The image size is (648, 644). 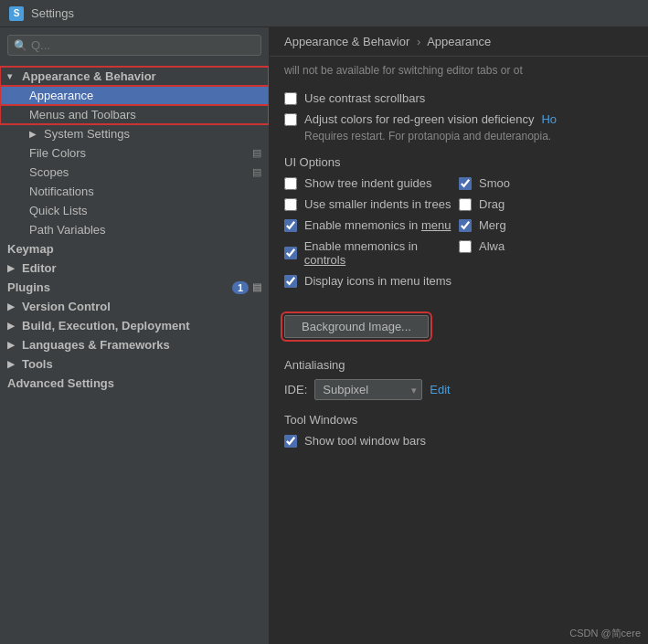 What do you see at coordinates (367, 183) in the screenshot?
I see `tree-indent-label: Show tree indent guides` at bounding box center [367, 183].